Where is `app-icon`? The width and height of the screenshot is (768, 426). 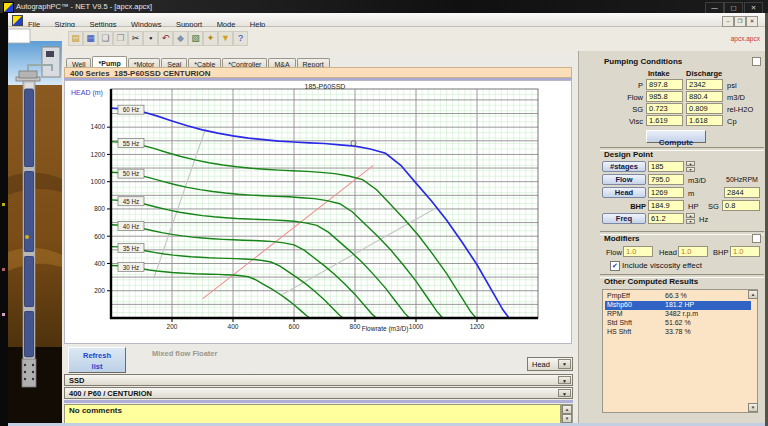 app-icon is located at coordinates (8, 8).